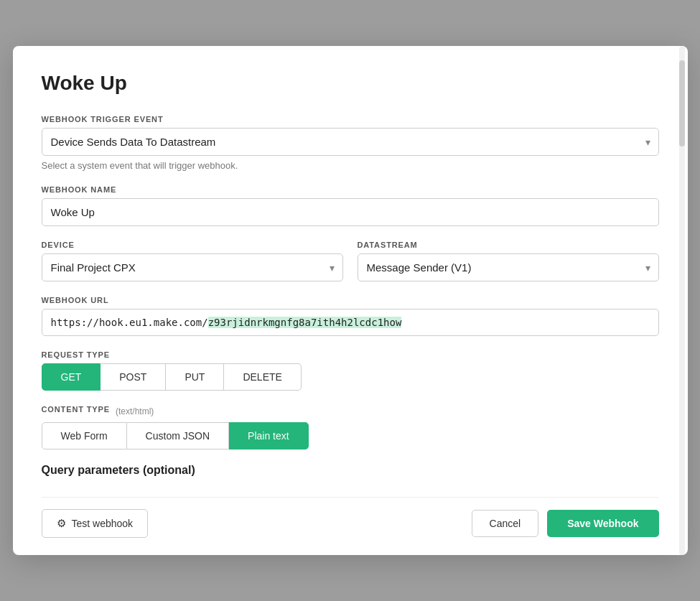  What do you see at coordinates (134, 377) in the screenshot?
I see `request-type-post: POST` at bounding box center [134, 377].